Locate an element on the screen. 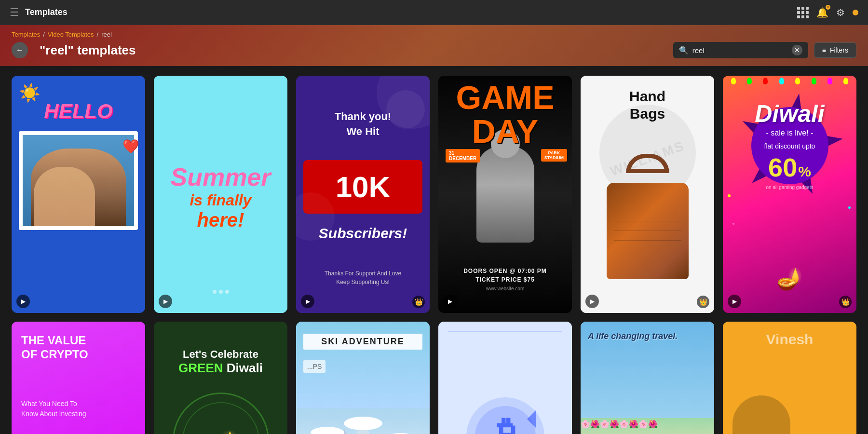 The image size is (868, 434). mountain-bg: 🌲 🌲 🌲 🌲 is located at coordinates (363, 424).